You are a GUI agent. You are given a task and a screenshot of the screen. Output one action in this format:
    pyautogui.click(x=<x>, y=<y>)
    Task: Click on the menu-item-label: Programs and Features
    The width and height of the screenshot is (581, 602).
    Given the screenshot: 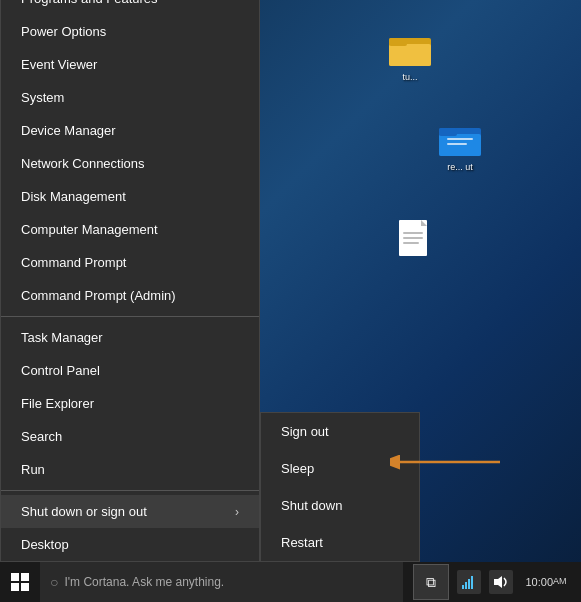 What is the action you would take?
    pyautogui.click(x=90, y=3)
    